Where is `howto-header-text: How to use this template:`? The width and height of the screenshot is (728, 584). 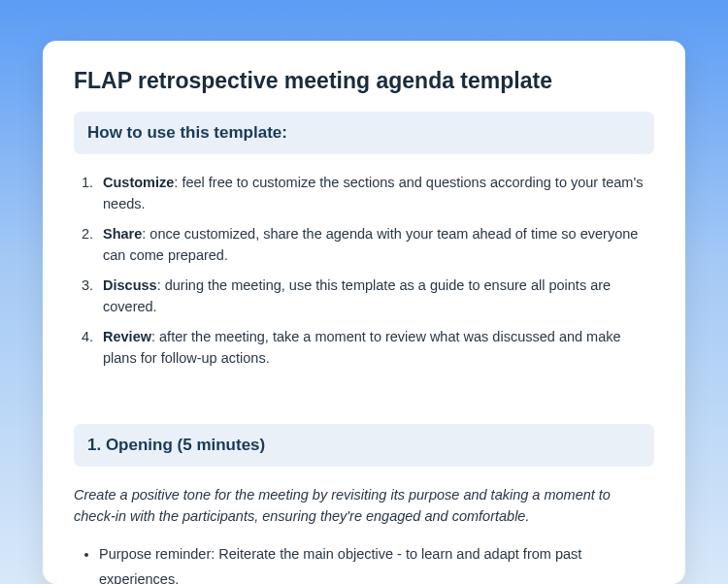 howto-header-text: How to use this template: is located at coordinates (364, 133).